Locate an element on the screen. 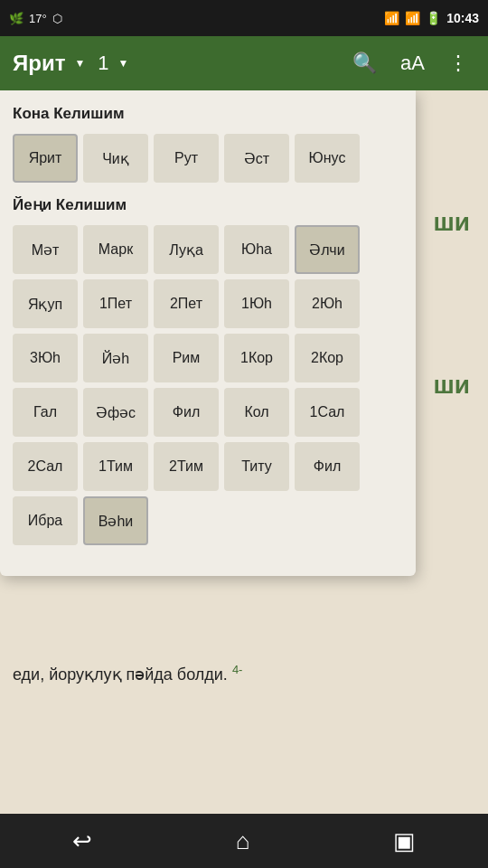  verse-body-text: еди, йоруқлуқ пәйда болди. is located at coordinates (120, 675).